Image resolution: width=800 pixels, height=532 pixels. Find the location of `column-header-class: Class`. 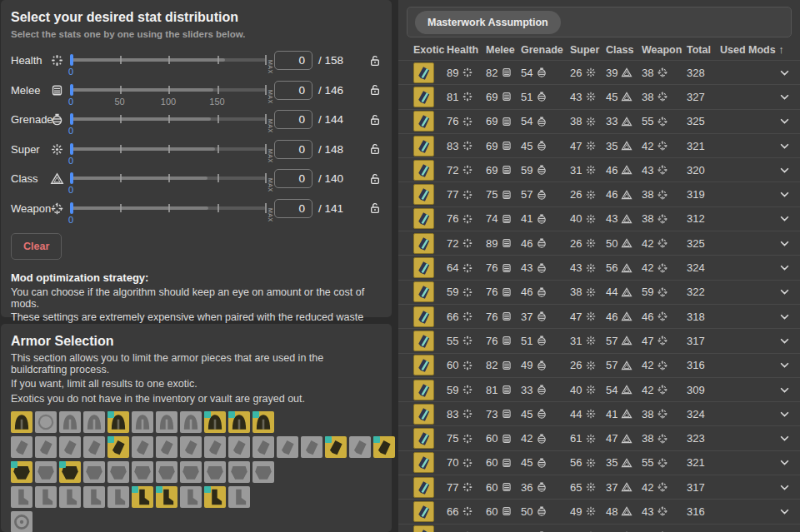

column-header-class: Class is located at coordinates (623, 50).